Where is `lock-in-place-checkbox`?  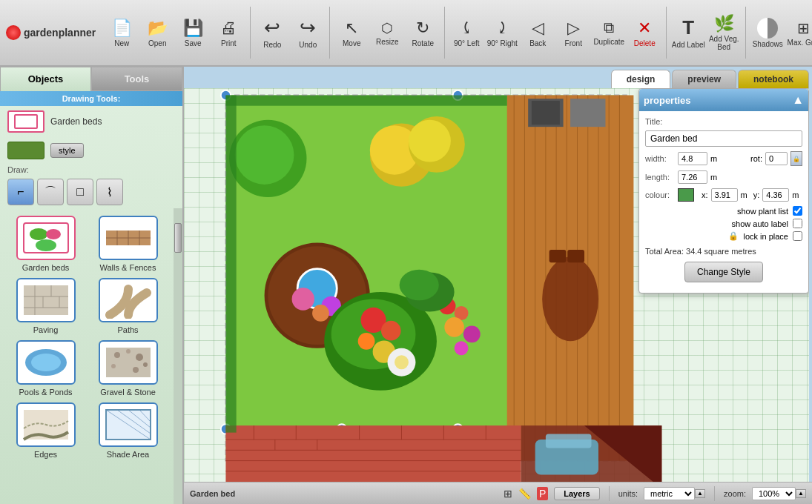
lock-in-place-checkbox is located at coordinates (798, 236).